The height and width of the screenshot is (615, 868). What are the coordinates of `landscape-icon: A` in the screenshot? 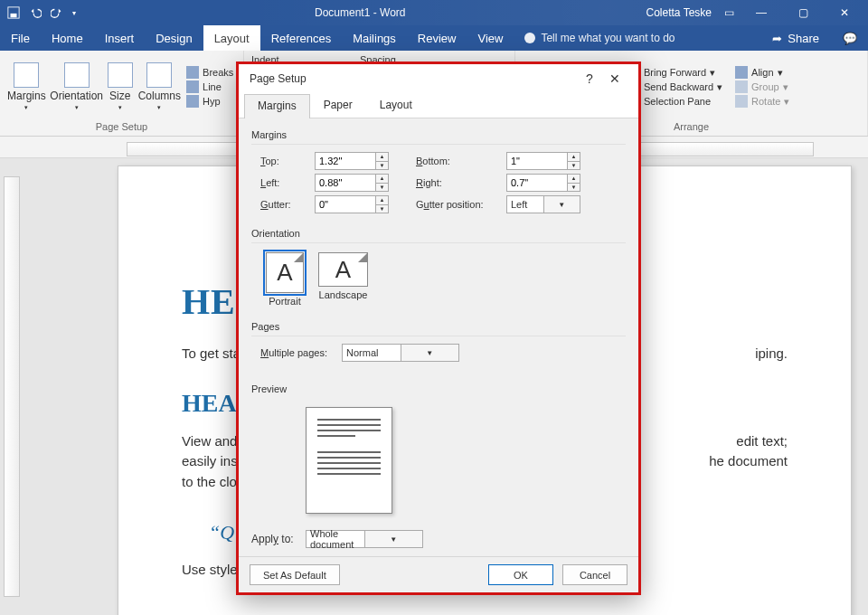 It's located at (344, 270).